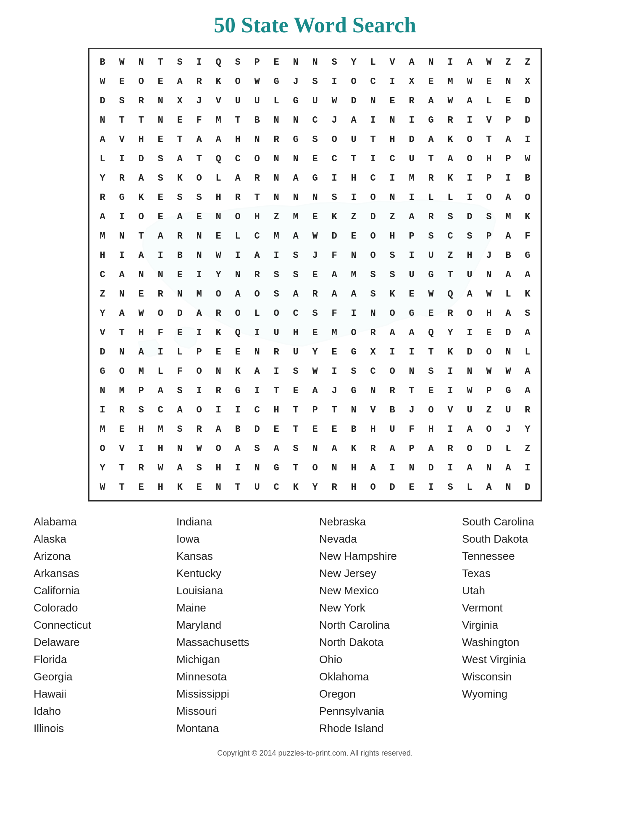  Describe the element at coordinates (528, 62) in the screenshot. I see `grid-cell: Z` at that location.